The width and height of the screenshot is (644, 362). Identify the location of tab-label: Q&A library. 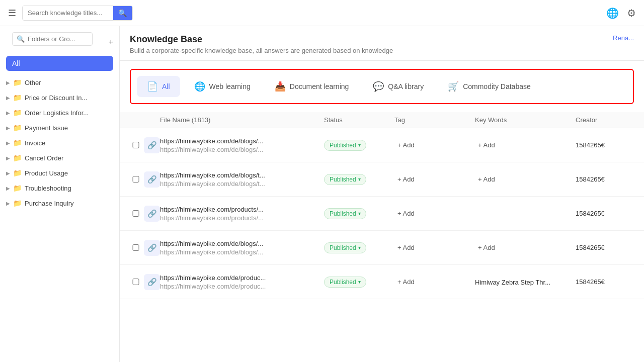
(406, 86).